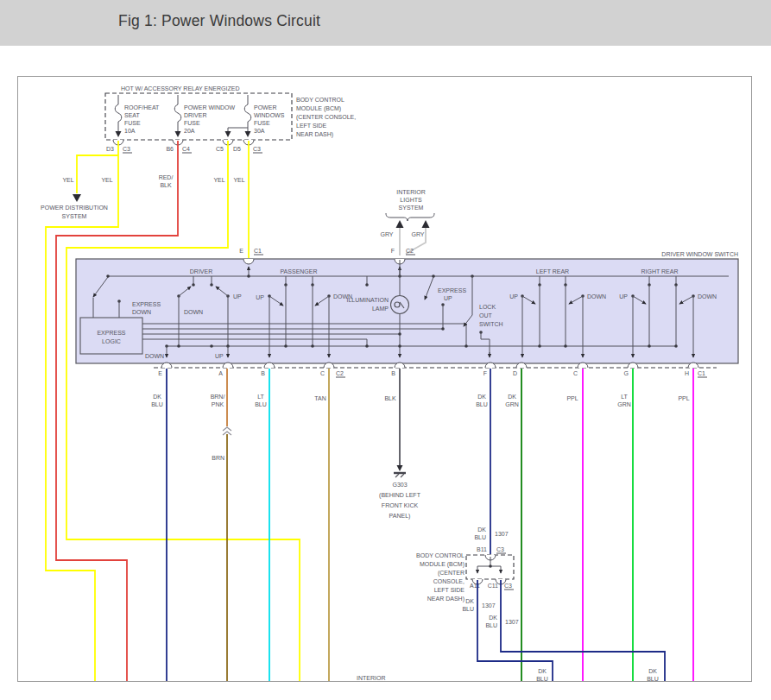 The width and height of the screenshot is (771, 700). Describe the element at coordinates (133, 123) in the screenshot. I see `fuse1-line3: FUSE` at that location.